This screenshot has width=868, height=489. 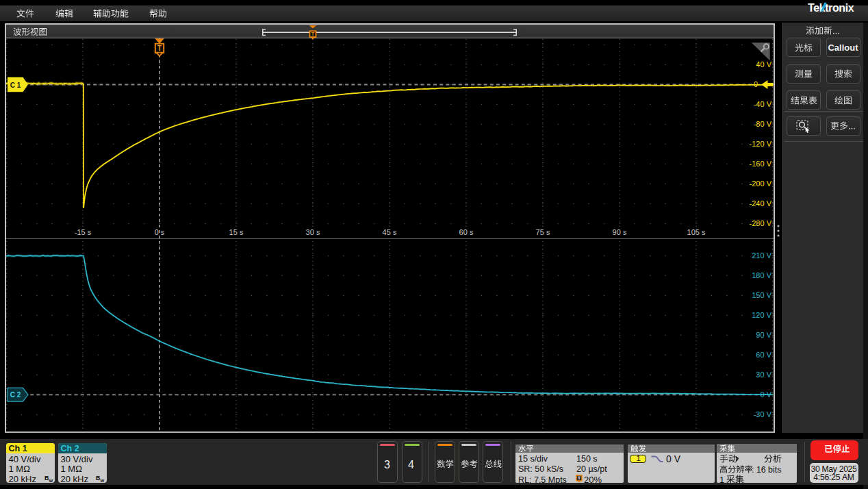 I want to click on svg-text: 150 V, so click(x=761, y=295).